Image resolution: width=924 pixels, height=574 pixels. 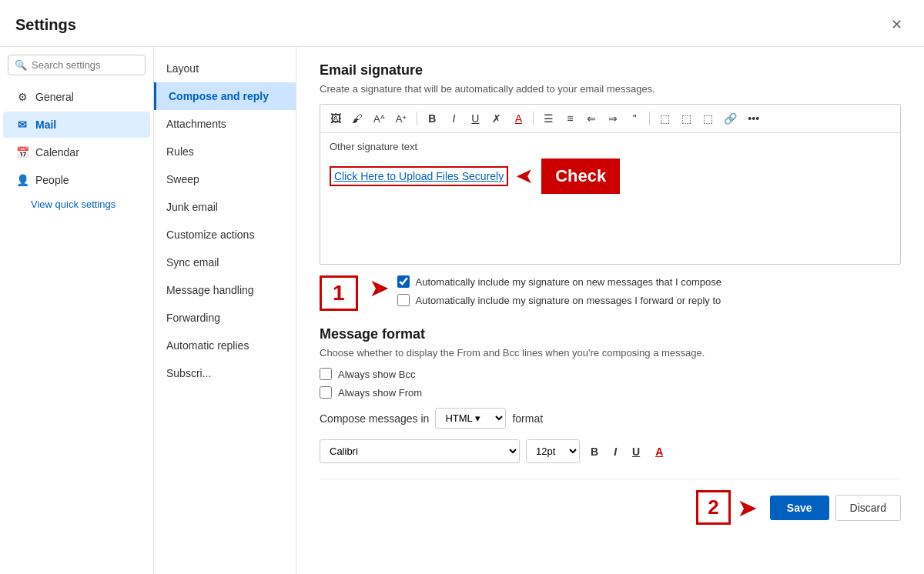 I want to click on signature-toolbar: 🖼 🖌 Aᴬ A⁺ B I U ✗ A ☰ ≡ ⇐ ⇒ ", so click(x=610, y=118).